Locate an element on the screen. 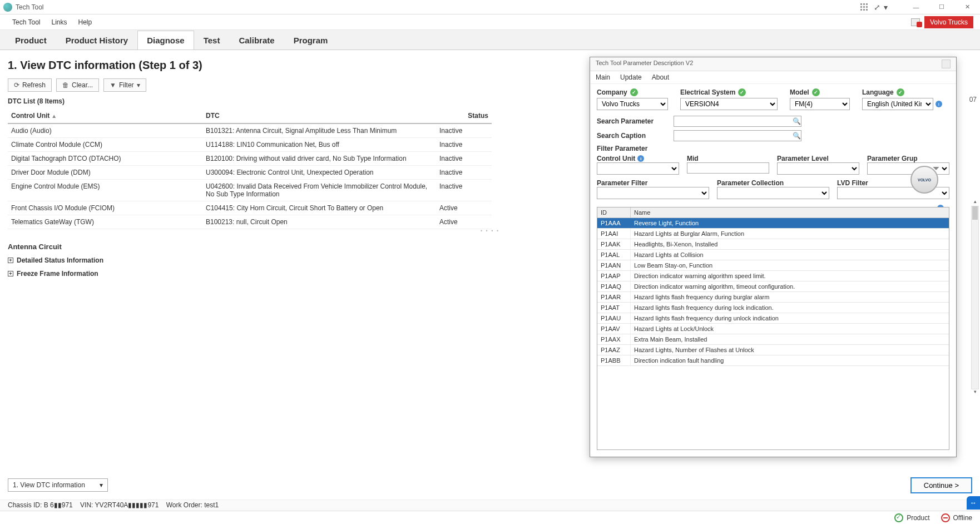 This screenshot has height=524, width=980. filter-mid is located at coordinates (728, 168).